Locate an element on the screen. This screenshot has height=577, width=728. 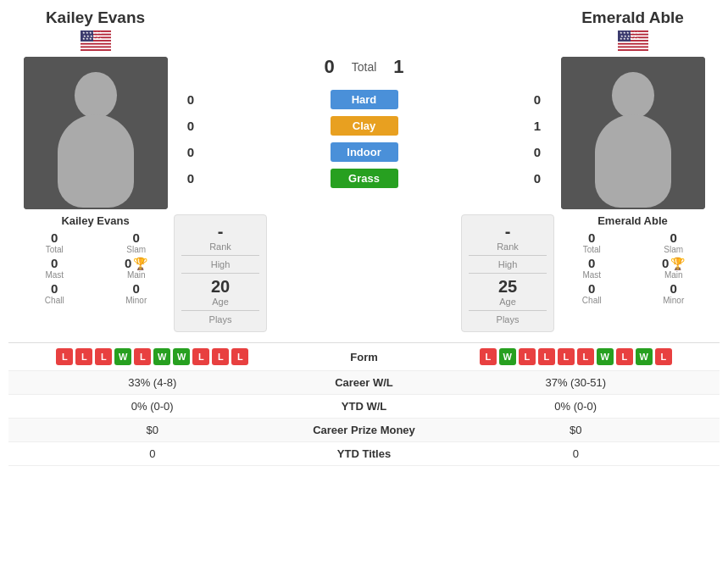
right-form-9: W is located at coordinates (644, 357).